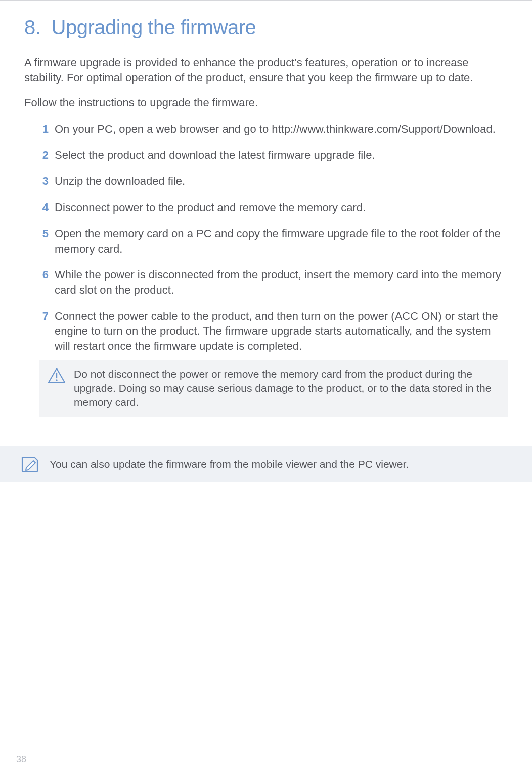 The height and width of the screenshot is (780, 532). What do you see at coordinates (274, 389) in the screenshot?
I see `warning-callout: Do not disconnect the power or remove th…` at bounding box center [274, 389].